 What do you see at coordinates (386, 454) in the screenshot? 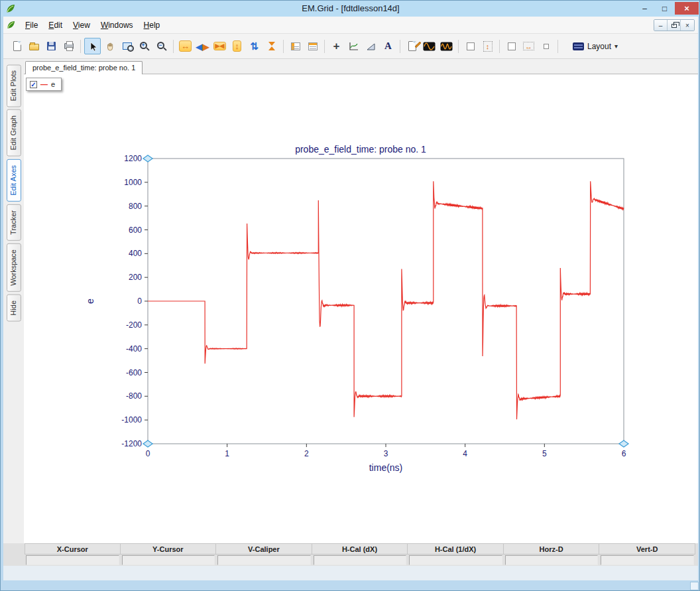
I see `svg-text: 3` at bounding box center [386, 454].